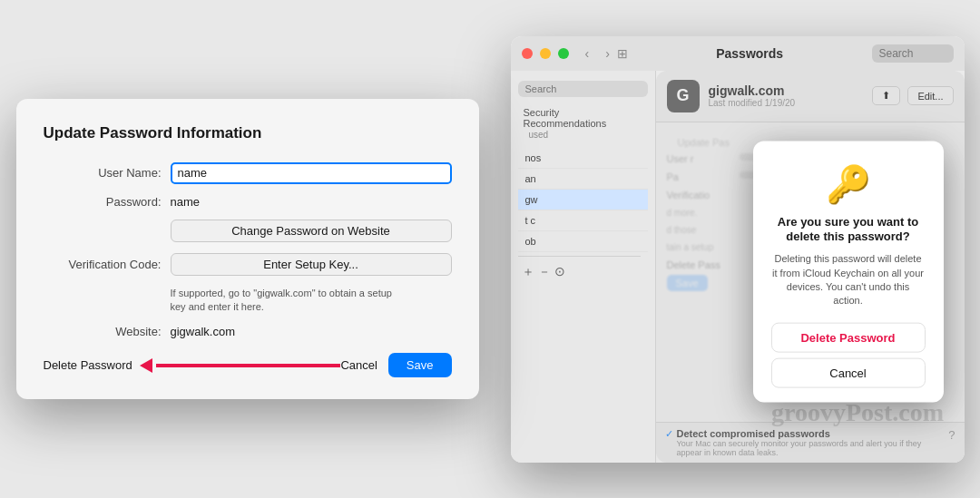 The image size is (980, 498). Describe the element at coordinates (311, 332) in the screenshot. I see `website-value: gigwalk.com` at that location.